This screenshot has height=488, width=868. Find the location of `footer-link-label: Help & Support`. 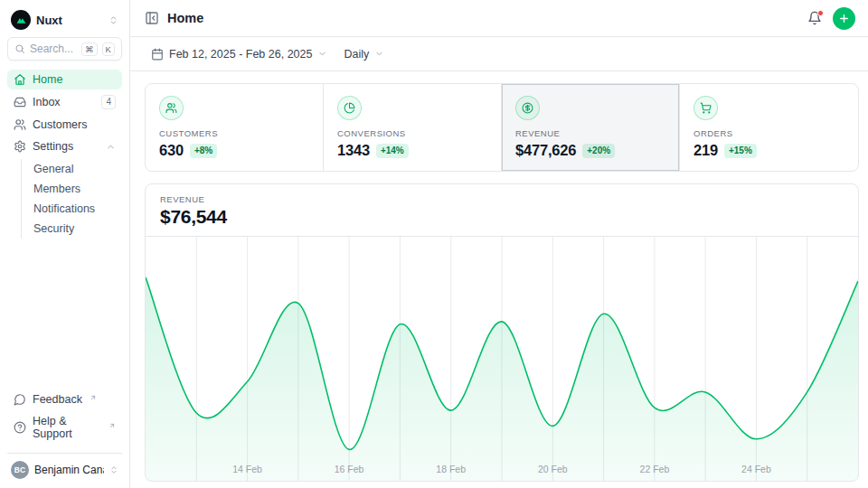

footer-link-label: Help & Support is located at coordinates (67, 427).